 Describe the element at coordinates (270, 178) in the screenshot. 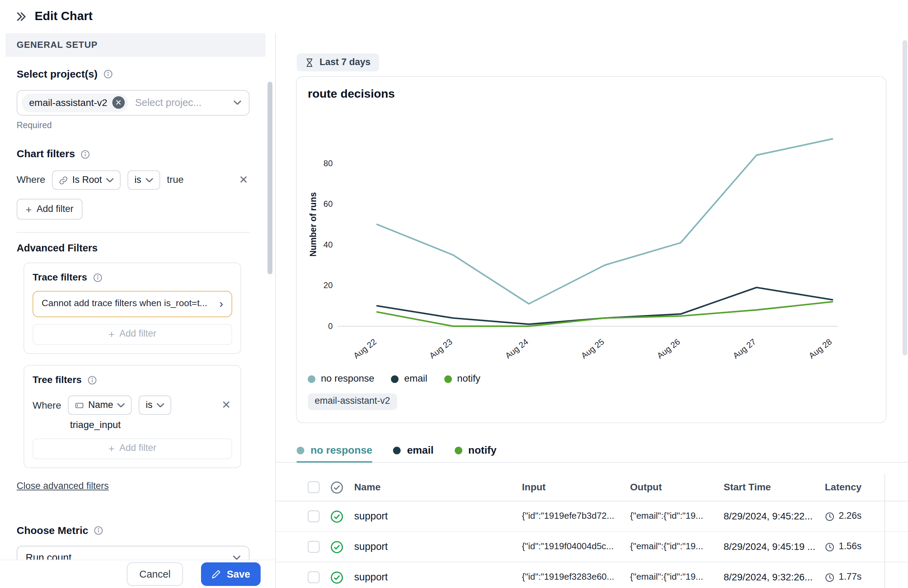

I see `sidebar-scrollbar` at that location.